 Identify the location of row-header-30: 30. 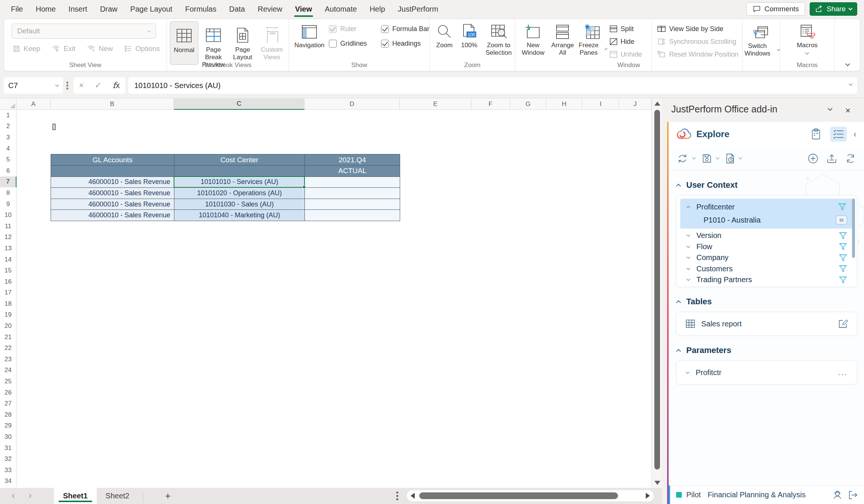
(8, 437).